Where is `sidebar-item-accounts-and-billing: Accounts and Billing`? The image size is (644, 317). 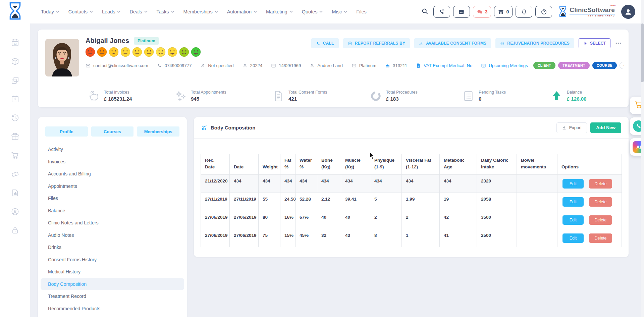
sidebar-item-accounts-and-billing: Accounts and Billing is located at coordinates (112, 174).